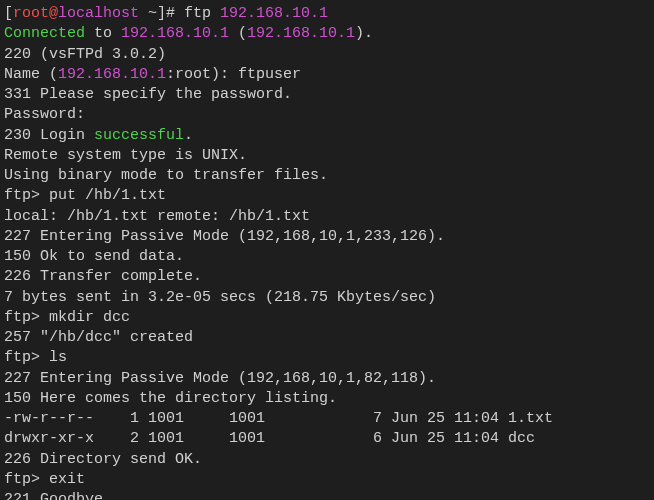 The width and height of the screenshot is (654, 500). What do you see at coordinates (327, 75) in the screenshot?
I see `terminal-line: Name (192.168.10.1:root): ftpuser` at bounding box center [327, 75].